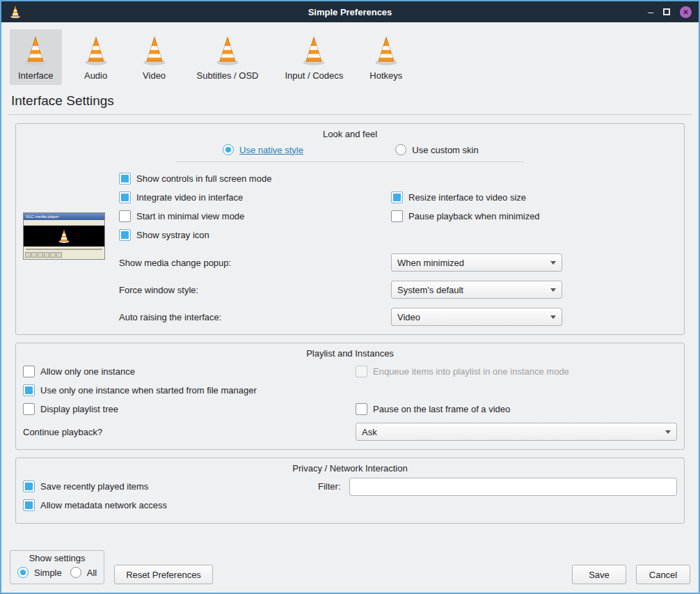 This screenshot has height=594, width=700. I want to click on tab-audio-label: Audio, so click(96, 75).